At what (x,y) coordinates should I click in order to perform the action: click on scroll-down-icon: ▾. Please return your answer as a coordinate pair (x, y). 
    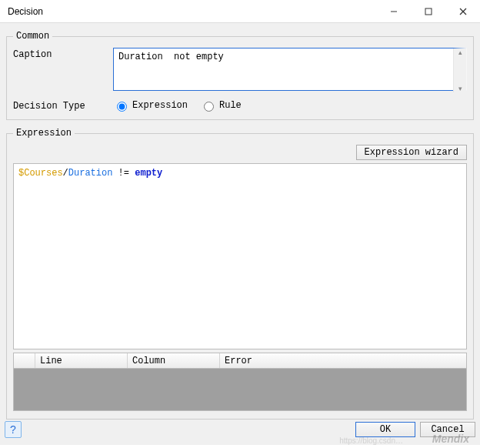
    Looking at the image, I should click on (460, 89).